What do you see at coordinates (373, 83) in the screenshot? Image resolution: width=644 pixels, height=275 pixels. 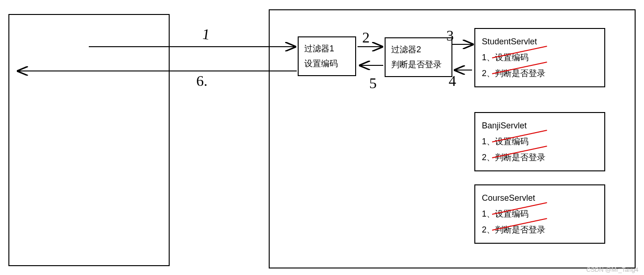 I see `step-number-5: 5` at bounding box center [373, 83].